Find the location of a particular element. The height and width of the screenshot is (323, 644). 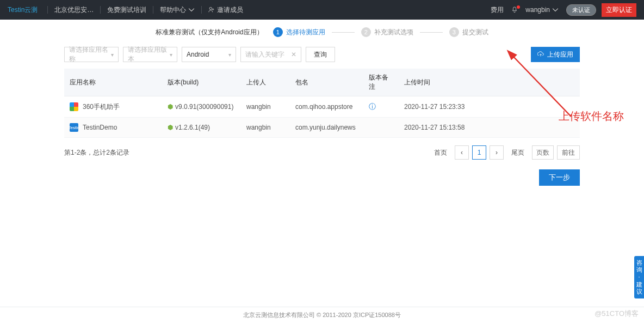

select-platform-value: Android is located at coordinates (198, 54).